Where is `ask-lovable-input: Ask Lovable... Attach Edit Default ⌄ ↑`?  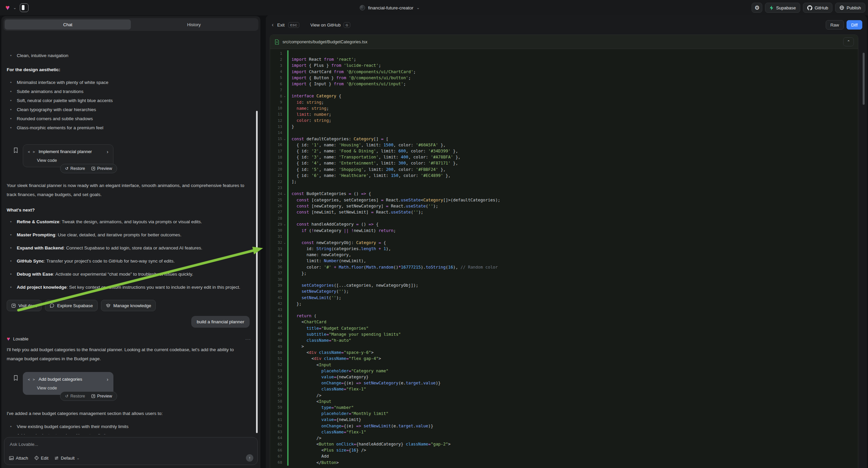 ask-lovable-input: Ask Lovable... Attach Edit Default ⌄ ↑ is located at coordinates (131, 451).